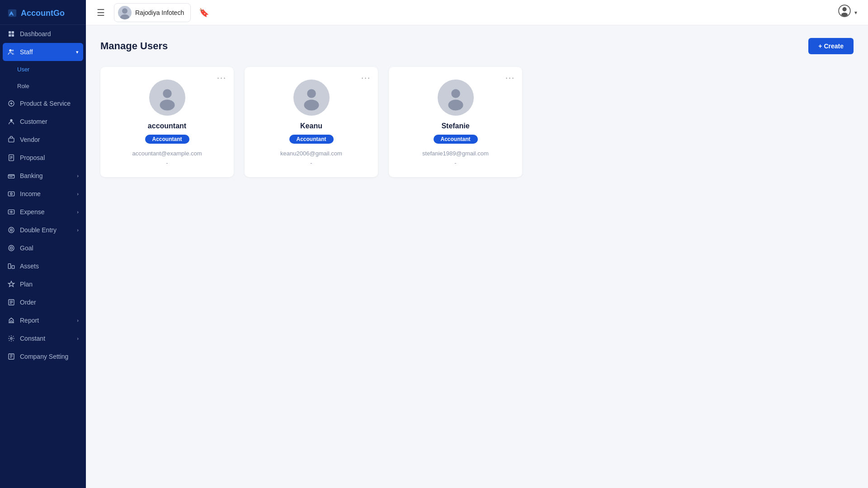 This screenshot has height=488, width=868. Describe the element at coordinates (26, 284) in the screenshot. I see `sidebar-item-plan-label: Plan` at that location.